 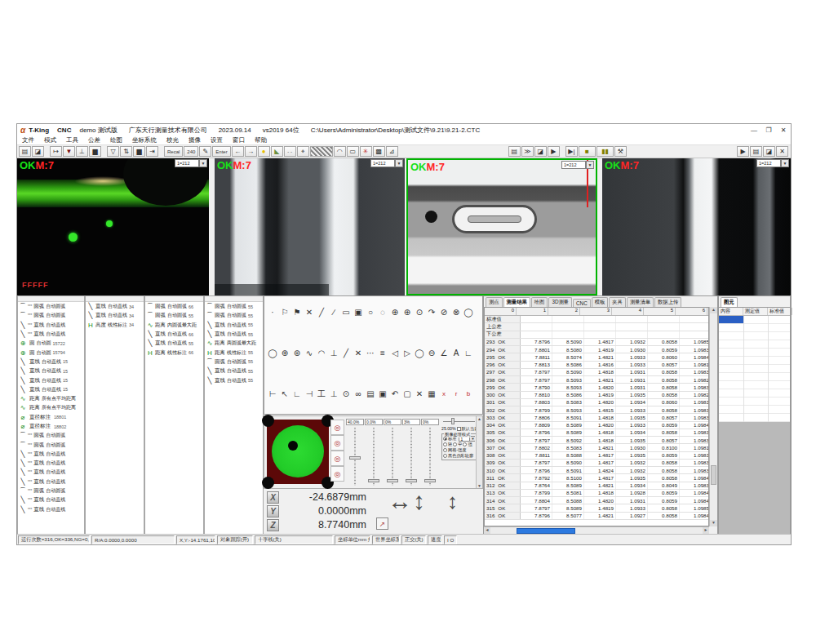 What do you see at coordinates (596, 403) in the screenshot?
I see `table-row: 301 OK 7.88038.50831.48201.09340.80601.0…` at bounding box center [596, 403].